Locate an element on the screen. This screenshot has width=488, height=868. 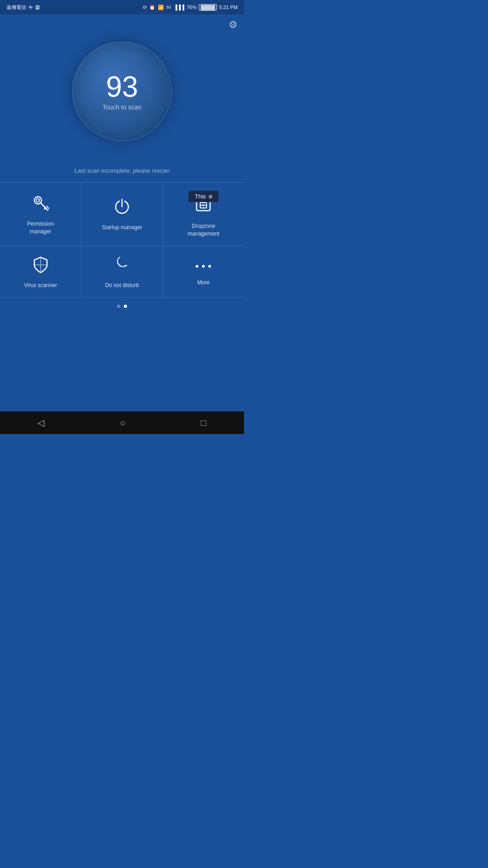
bottom-nav: ◁ ○ □ is located at coordinates (122, 423).